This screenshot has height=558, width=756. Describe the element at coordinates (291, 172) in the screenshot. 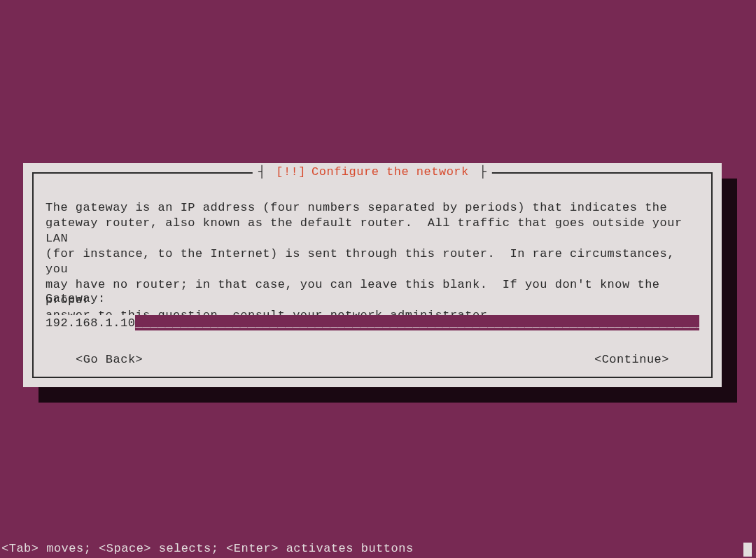

I see `title-marker: [!!]` at that location.